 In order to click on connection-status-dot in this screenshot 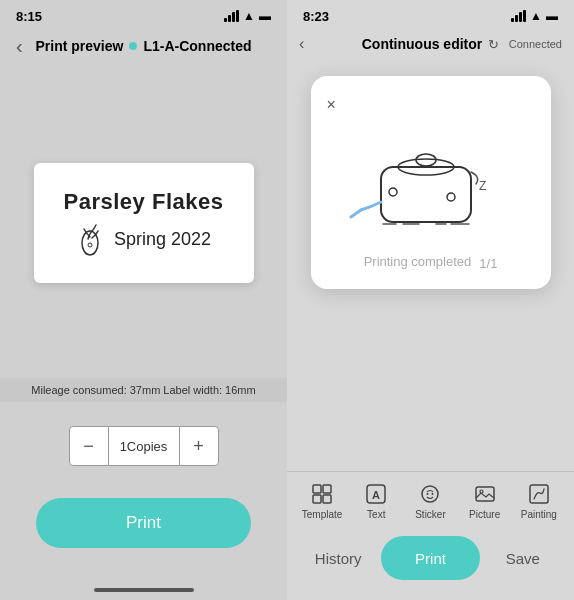, I will do `click(133, 46)`.